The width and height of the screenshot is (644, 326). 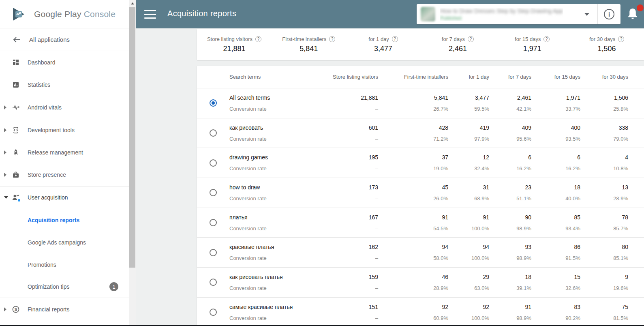 I want to click on row-30-days-cell: 8085.1%, so click(x=604, y=252).